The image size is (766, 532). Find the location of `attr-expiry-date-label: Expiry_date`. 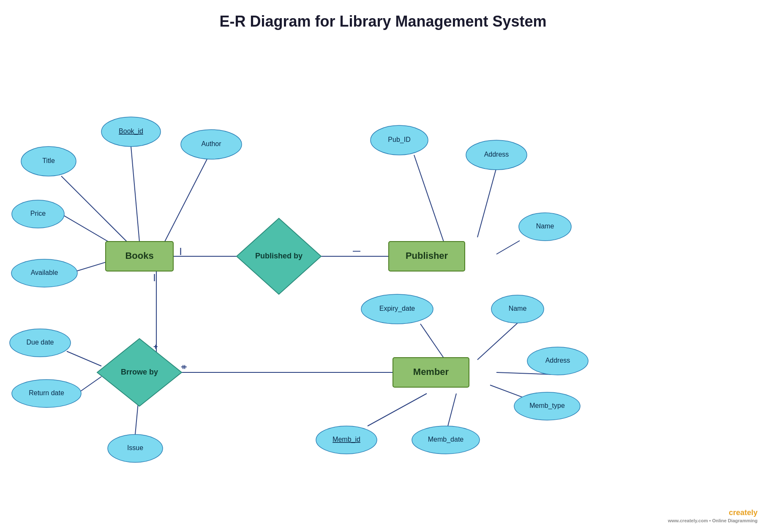

attr-expiry-date-label: Expiry_date is located at coordinates (397, 309).